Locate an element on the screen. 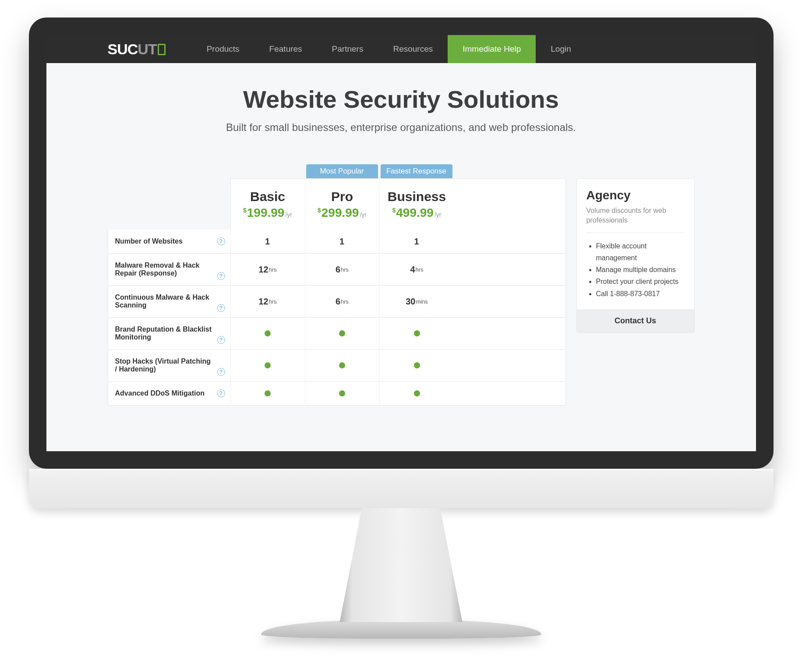 The width and height of the screenshot is (802, 672). cell-value: 30 is located at coordinates (410, 301).